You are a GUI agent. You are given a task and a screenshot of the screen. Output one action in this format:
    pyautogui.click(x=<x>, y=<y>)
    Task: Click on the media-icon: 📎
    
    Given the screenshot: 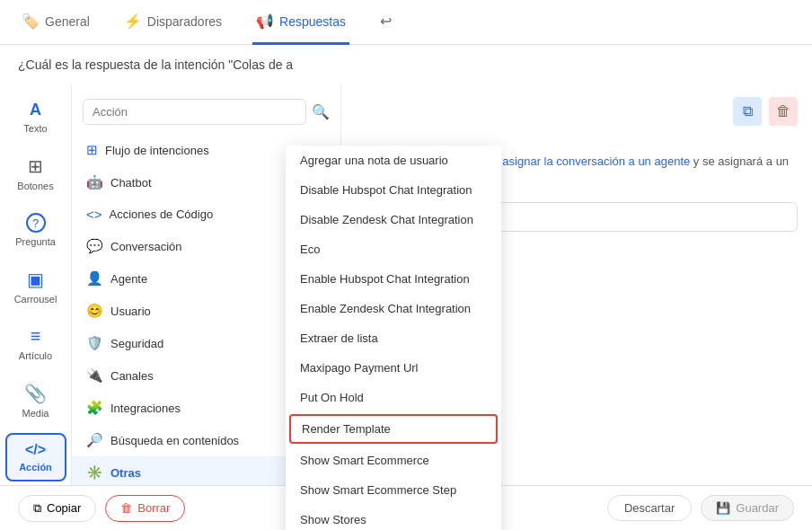 What is the action you would take?
    pyautogui.click(x=36, y=393)
    